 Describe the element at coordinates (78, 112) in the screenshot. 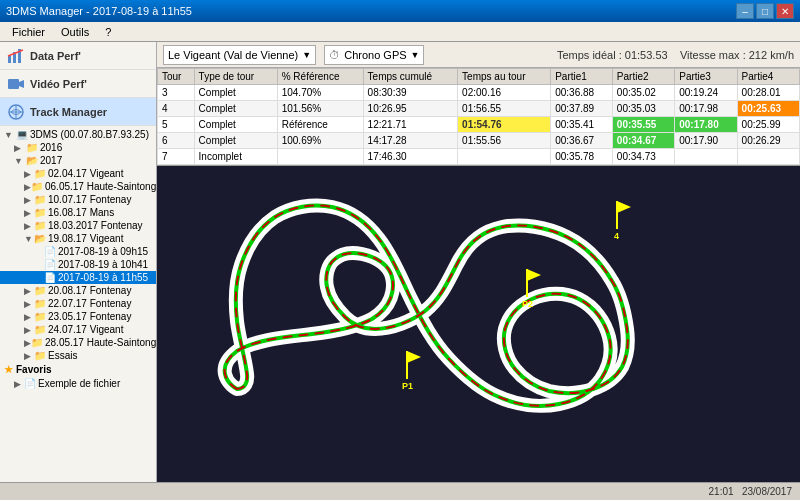

I see `sidebar-item-track-manager: Track Manager` at that location.